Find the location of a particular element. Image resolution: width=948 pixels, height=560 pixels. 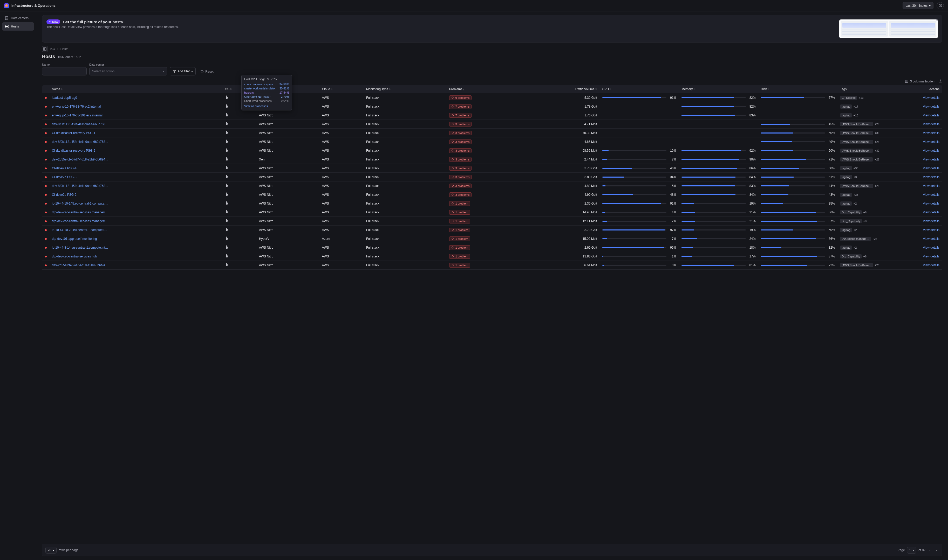

page-select: 1 ▾ is located at coordinates (912, 550).